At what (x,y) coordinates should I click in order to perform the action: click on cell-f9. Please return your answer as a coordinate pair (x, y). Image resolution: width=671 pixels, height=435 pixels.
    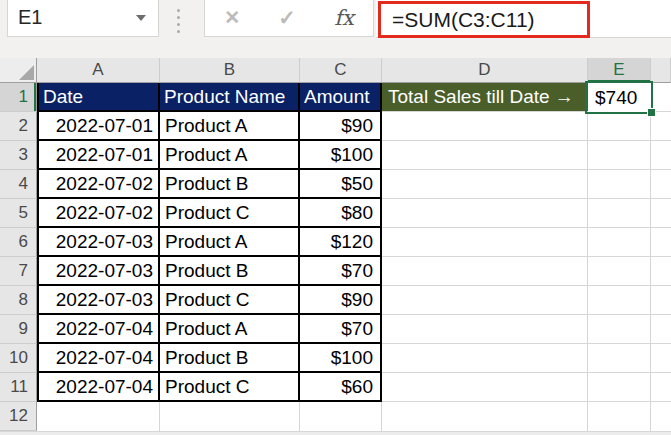
    Looking at the image, I should click on (661, 330).